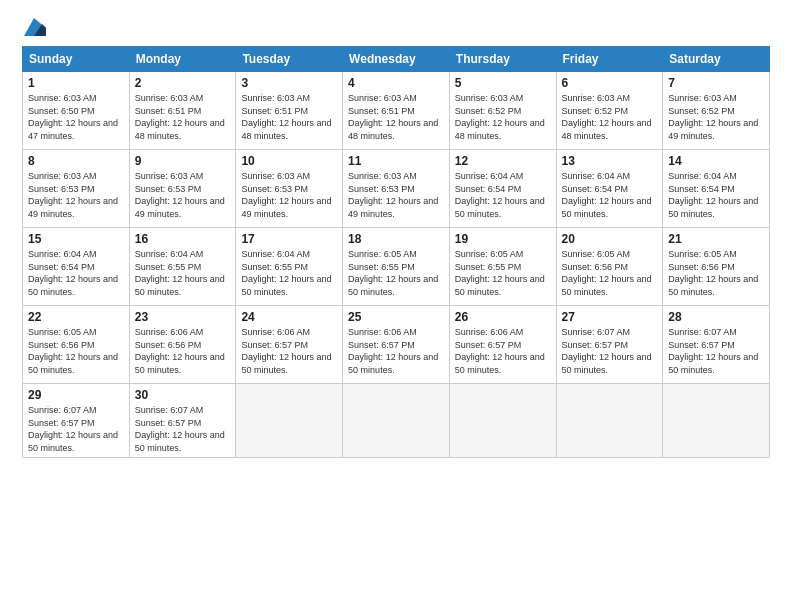 Image resolution: width=792 pixels, height=612 pixels. What do you see at coordinates (396, 345) in the screenshot?
I see `calendar-cell: 25Sunrise: 6:06 AMSunset: 6:57 PMDayligh…` at bounding box center [396, 345].